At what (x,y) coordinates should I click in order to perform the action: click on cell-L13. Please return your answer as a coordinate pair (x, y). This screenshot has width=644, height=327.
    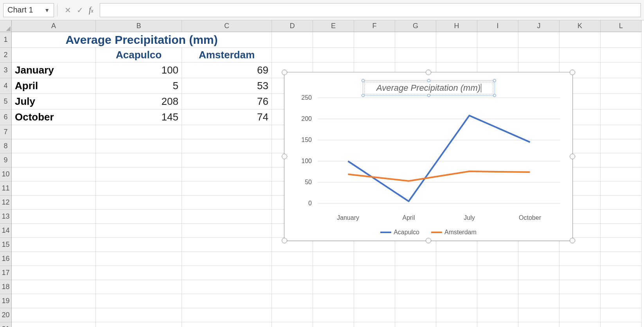
    Looking at the image, I should click on (621, 217).